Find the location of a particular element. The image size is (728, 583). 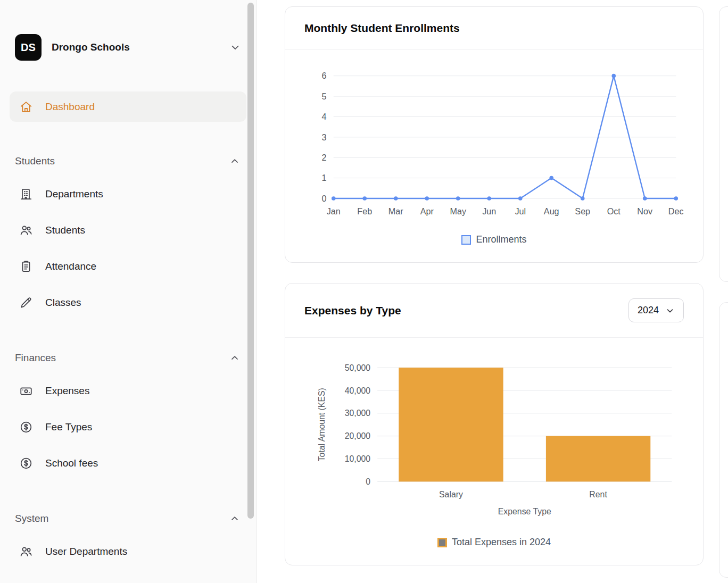

section-header-students: Students is located at coordinates (128, 161).